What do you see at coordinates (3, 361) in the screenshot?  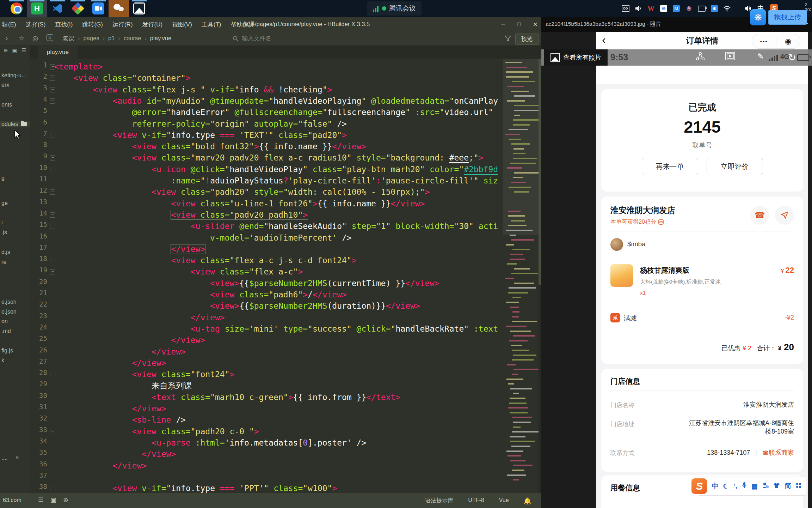 I see `explorer-item: k` at bounding box center [3, 361].